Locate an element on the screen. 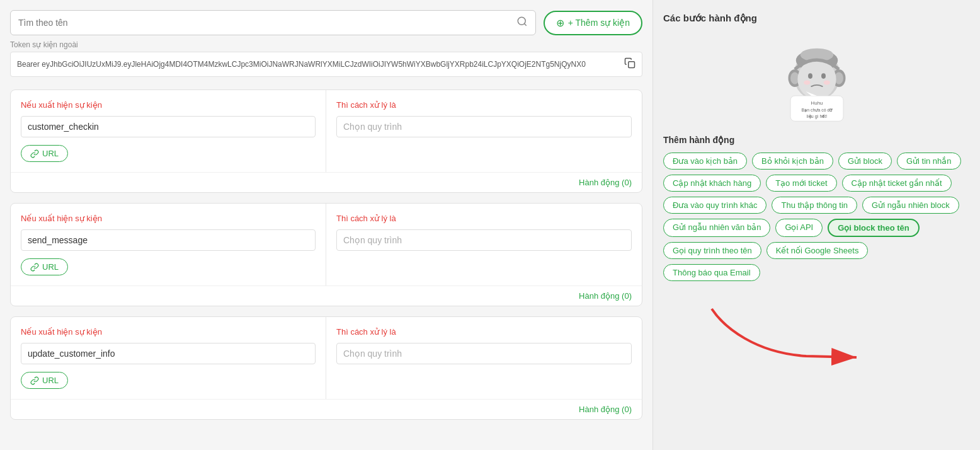 Image resolution: width=980 pixels, height=450 pixels. token-row: Bearer eyJhbGciOiJIUzUxMiJ9.eyJleHAiOjg4… is located at coordinates (326, 64).